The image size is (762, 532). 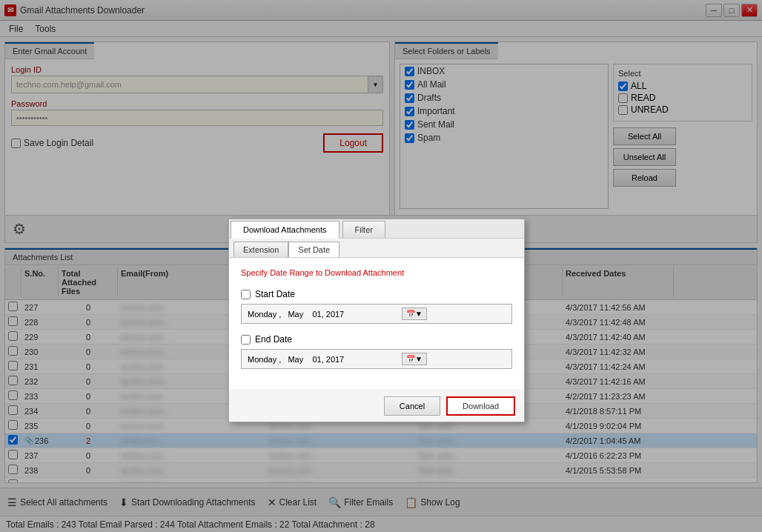 What do you see at coordinates (377, 406) in the screenshot?
I see `modal-footer: Cancel Download` at bounding box center [377, 406].